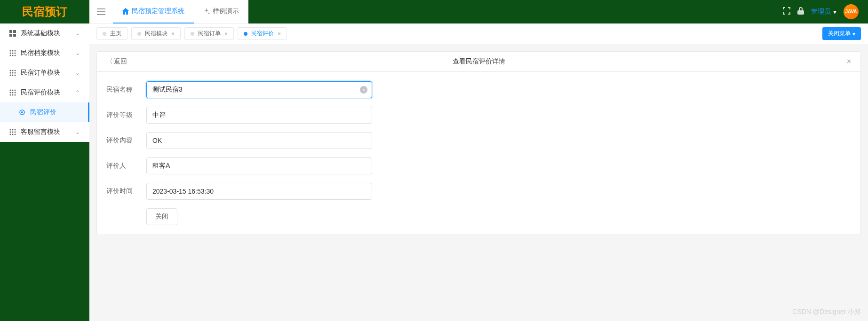 The width and height of the screenshot is (868, 321). I want to click on sidebar-item-archive: 民宿档案模块 ⌄, so click(45, 53).